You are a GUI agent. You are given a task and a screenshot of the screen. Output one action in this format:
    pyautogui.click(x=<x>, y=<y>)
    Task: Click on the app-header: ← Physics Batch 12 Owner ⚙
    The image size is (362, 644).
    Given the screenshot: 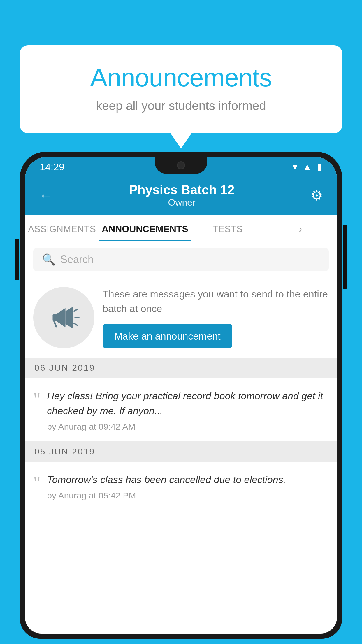 What is the action you would take?
    pyautogui.click(x=181, y=196)
    